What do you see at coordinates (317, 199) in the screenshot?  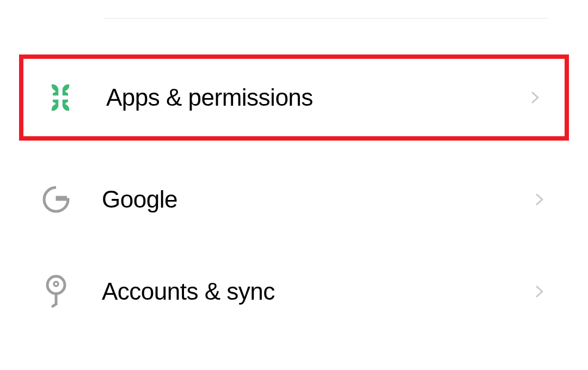 I see `settings-item-label: Google` at bounding box center [317, 199].